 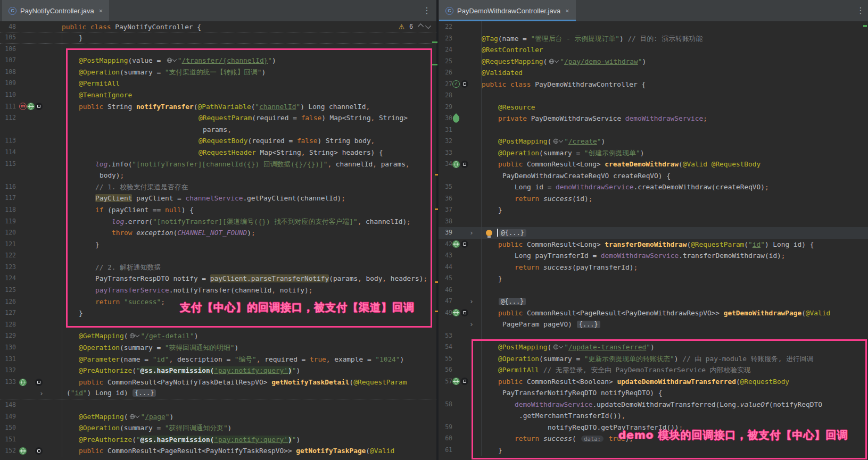 What do you see at coordinates (445, 130) in the screenshot?
I see `line-number: 31` at bounding box center [445, 130].